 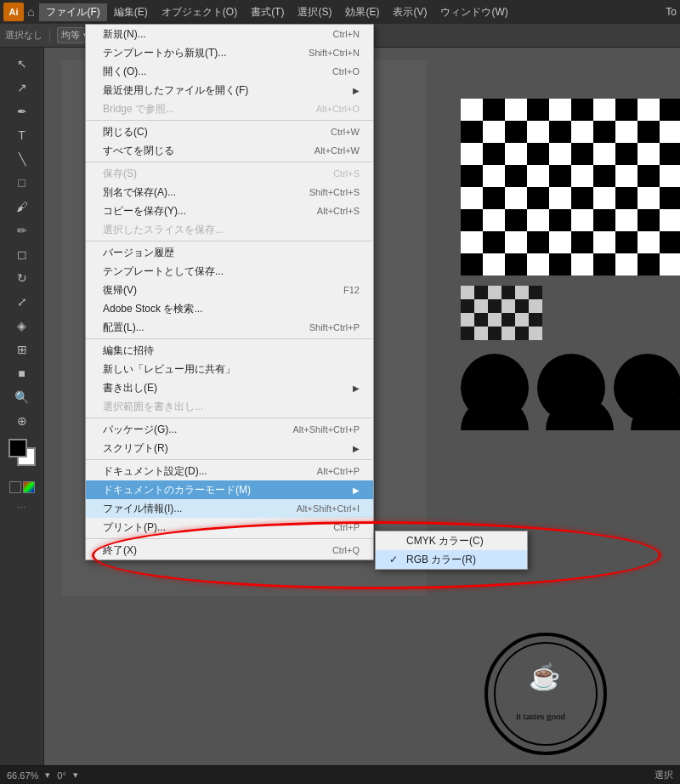 What do you see at coordinates (22, 183) in the screenshot?
I see `shape-icon: □` at bounding box center [22, 183].